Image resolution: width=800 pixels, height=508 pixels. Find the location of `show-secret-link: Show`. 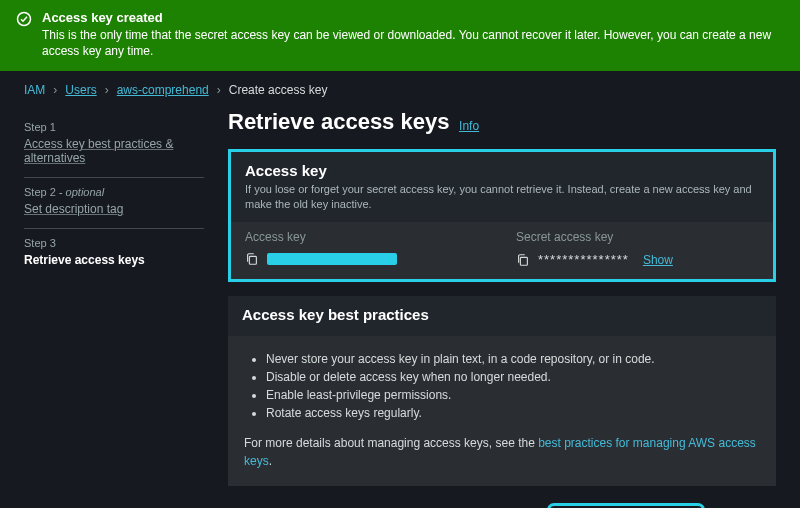

show-secret-link: Show is located at coordinates (658, 260).